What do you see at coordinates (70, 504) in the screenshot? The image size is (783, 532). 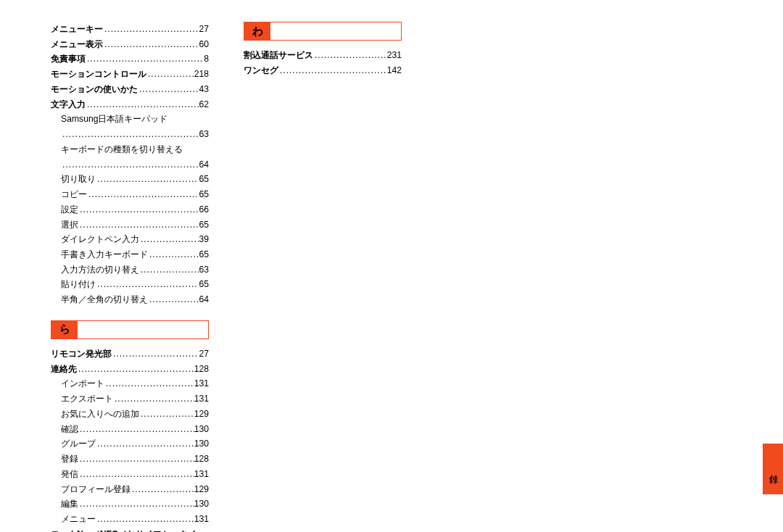 I see `index-entry-label: 編集` at bounding box center [70, 504].